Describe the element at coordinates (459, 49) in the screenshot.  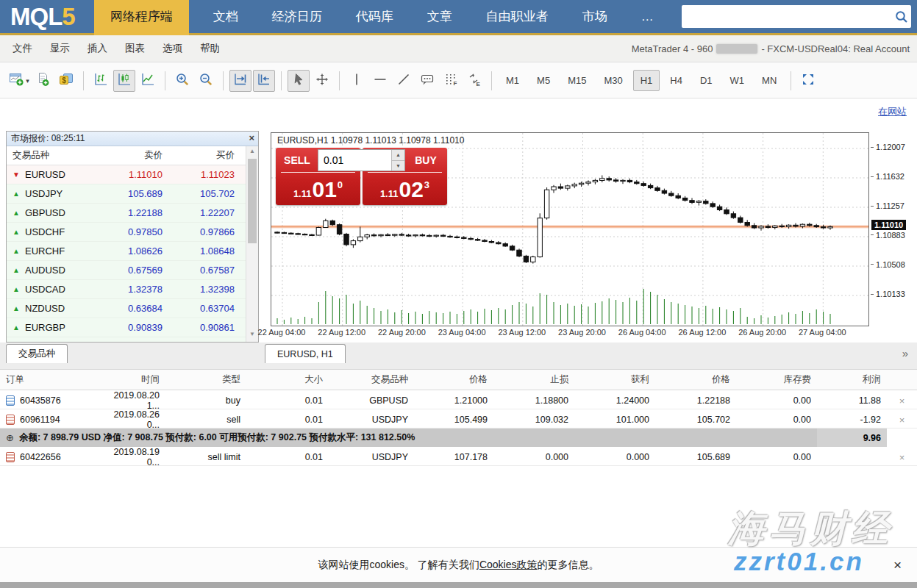
I see `terminal-menubar: 文件显示插入图表选项帮助 MetaTrader 4 - 960 - FXCM-U…` at that location.